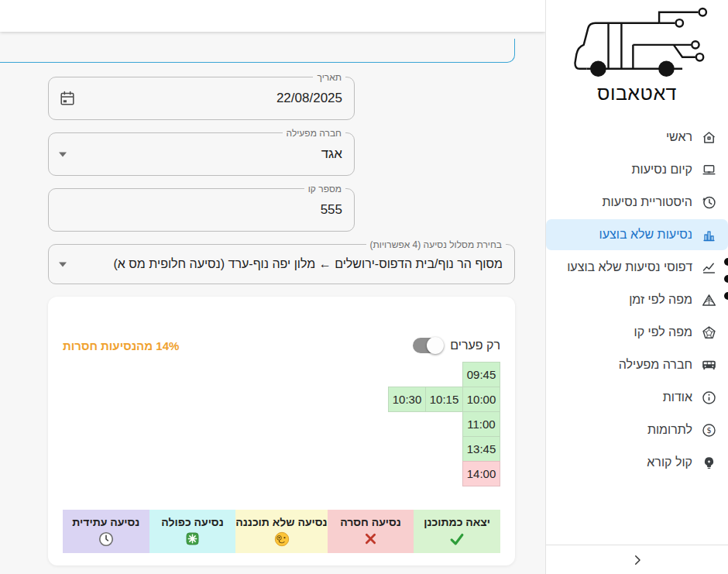  I want to click on bus-icon, so click(709, 365).